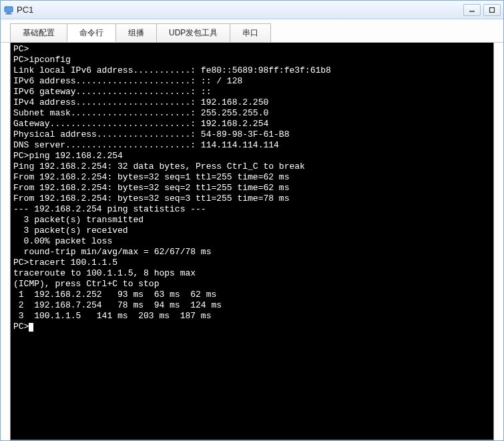  I want to click on terminal-line: Subnet mask.......................: 255.…, so click(252, 113).